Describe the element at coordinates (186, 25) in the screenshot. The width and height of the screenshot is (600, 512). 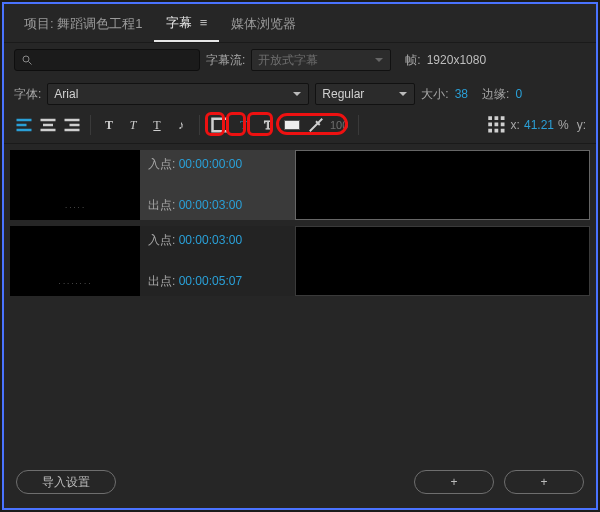
I see `tab-captions: 字幕 ≡` at that location.